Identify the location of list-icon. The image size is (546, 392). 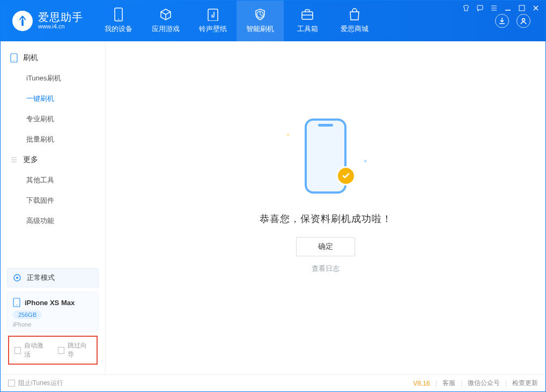
(14, 160).